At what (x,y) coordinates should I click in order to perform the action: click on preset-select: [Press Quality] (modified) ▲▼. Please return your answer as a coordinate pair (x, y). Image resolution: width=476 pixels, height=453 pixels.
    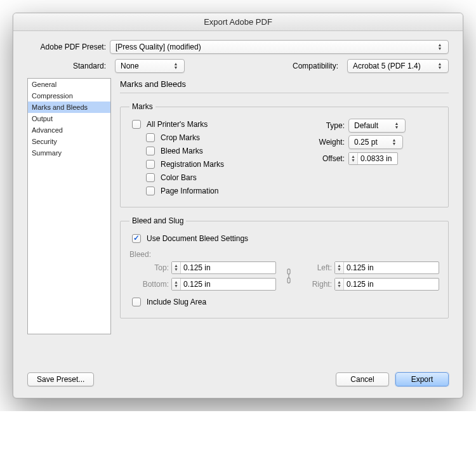
    Looking at the image, I should click on (279, 47).